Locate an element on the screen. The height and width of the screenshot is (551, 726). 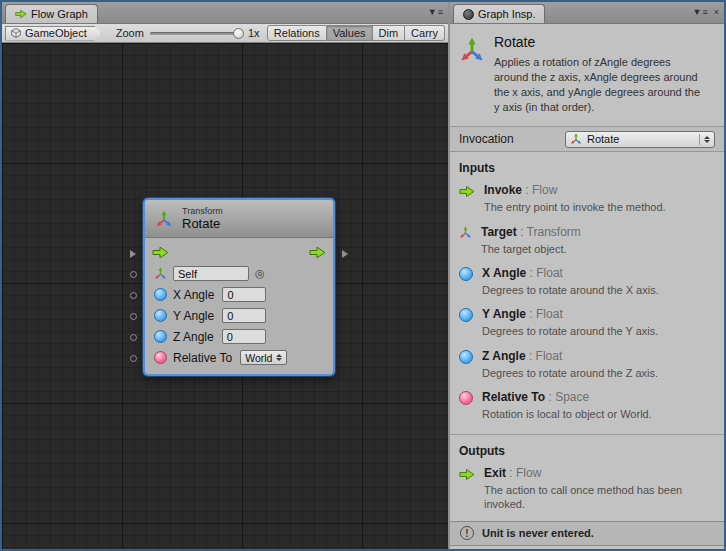
bottom-strip is located at coordinates (587, 548).